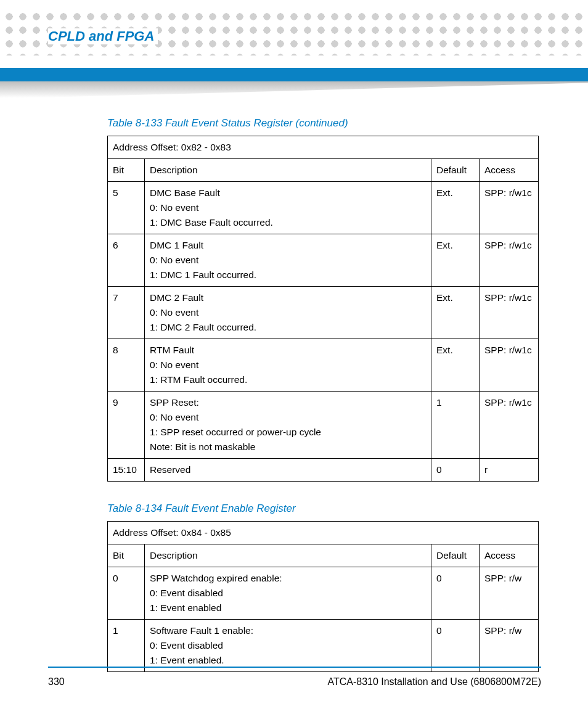 The width and height of the screenshot is (588, 706). Describe the element at coordinates (126, 365) in the screenshot. I see `cell-bit: 8` at that location.